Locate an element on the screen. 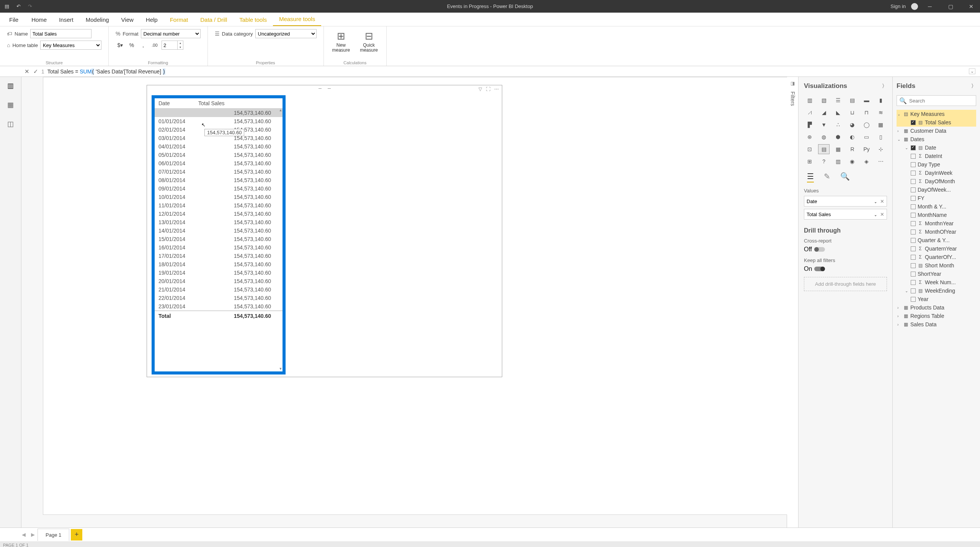 The width and height of the screenshot is (980, 547). fields-search: 🔍 is located at coordinates (936, 101).